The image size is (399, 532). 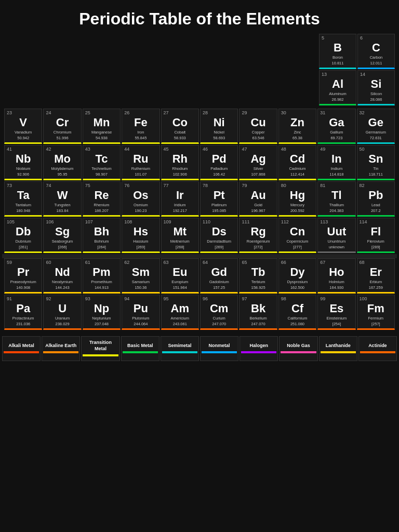 I want to click on element-rg: 111RgRoentgenium[272], so click(x=258, y=235).